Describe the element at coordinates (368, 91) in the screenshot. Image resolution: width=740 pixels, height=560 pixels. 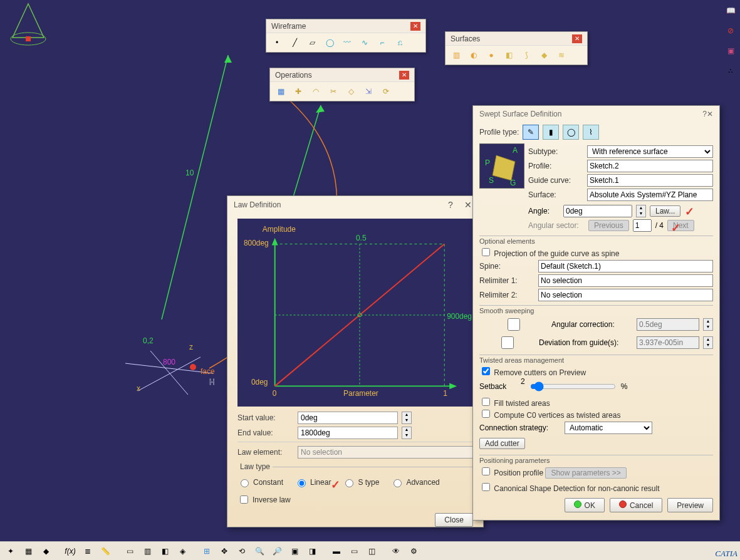
I see `extract-icon: ⇲` at that location.